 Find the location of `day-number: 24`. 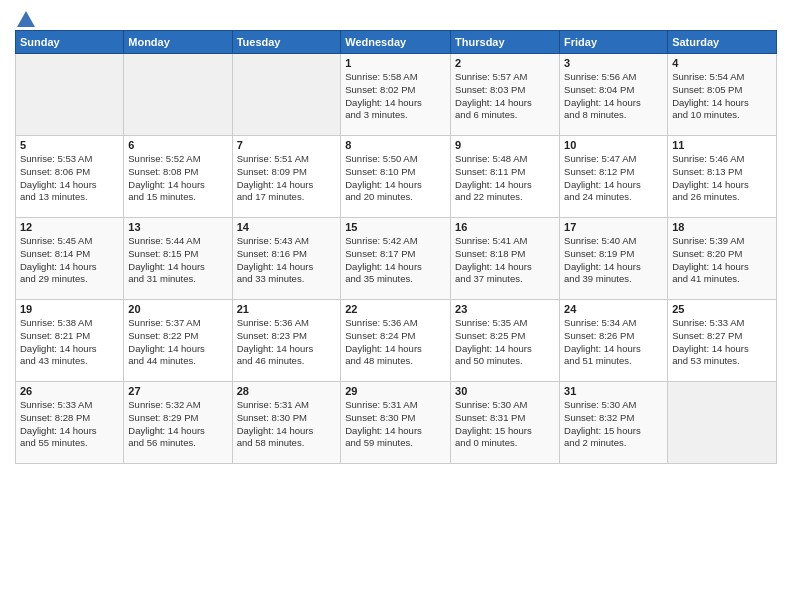

day-number: 24 is located at coordinates (614, 309).